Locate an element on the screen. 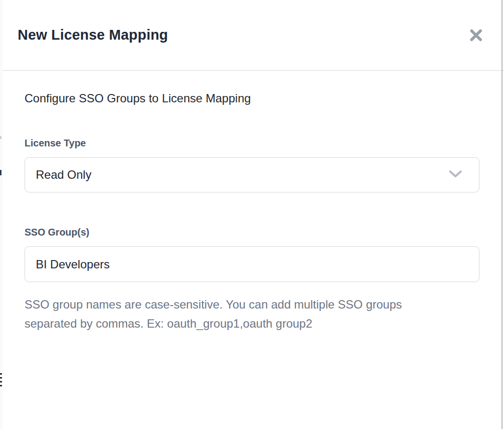 The width and height of the screenshot is (504, 429). header-divider is located at coordinates (252, 71).